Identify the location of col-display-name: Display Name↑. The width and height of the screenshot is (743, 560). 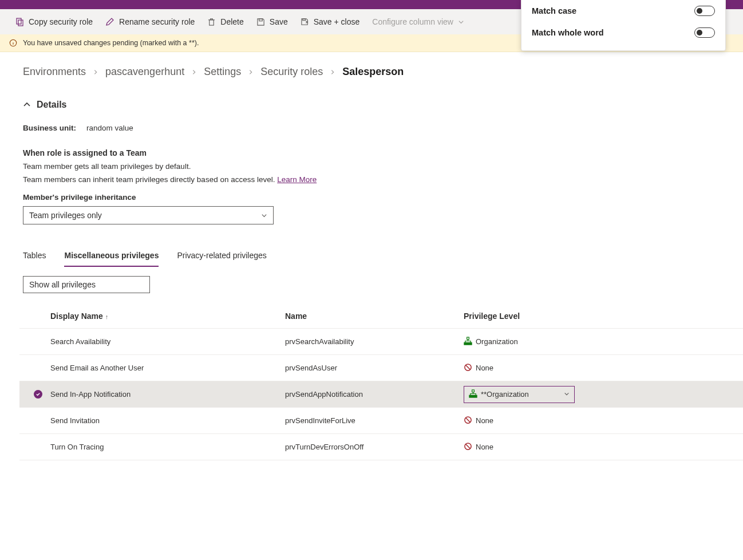
(168, 316).